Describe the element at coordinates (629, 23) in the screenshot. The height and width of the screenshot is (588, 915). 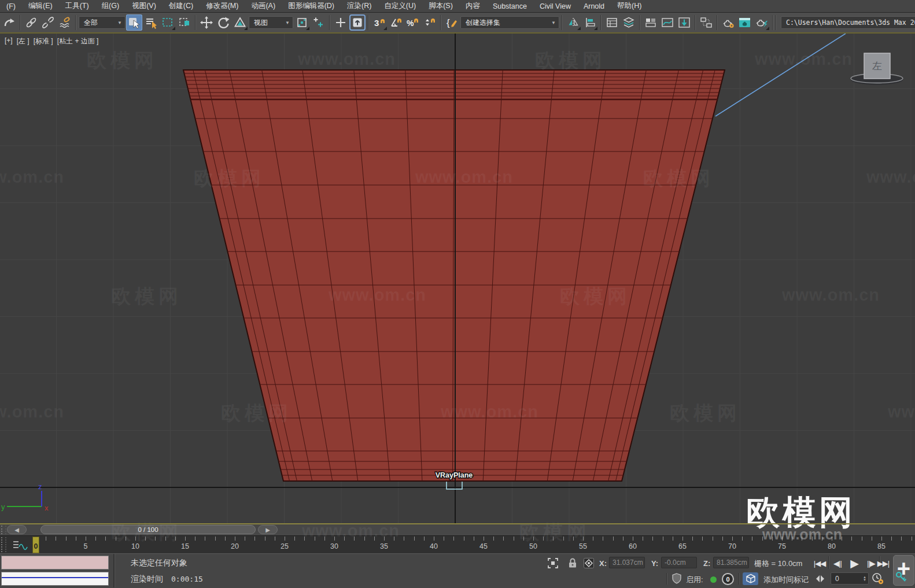
I see `toggle-layer-explorer-button` at that location.